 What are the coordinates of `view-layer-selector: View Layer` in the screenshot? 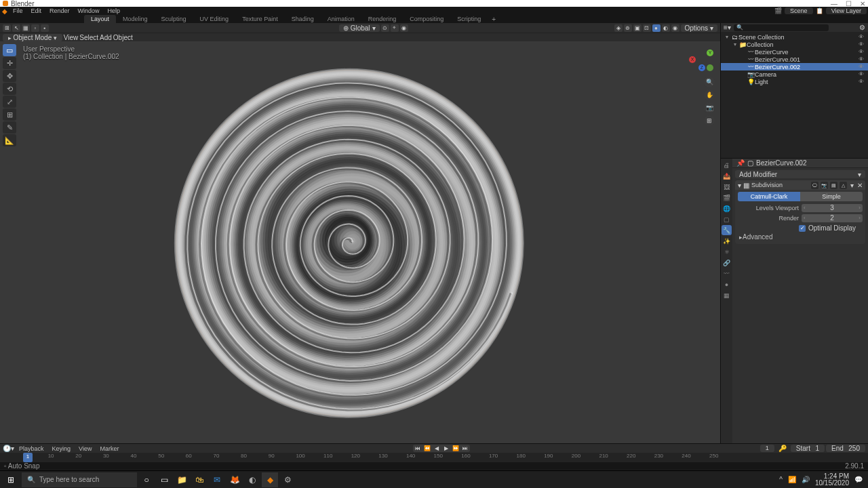 It's located at (846, 11).